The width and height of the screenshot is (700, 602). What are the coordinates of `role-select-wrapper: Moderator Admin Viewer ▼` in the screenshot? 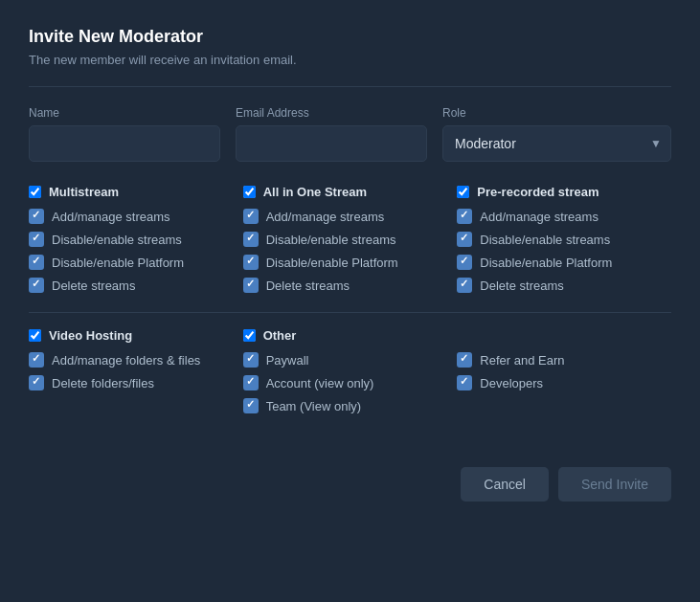 It's located at (557, 144).